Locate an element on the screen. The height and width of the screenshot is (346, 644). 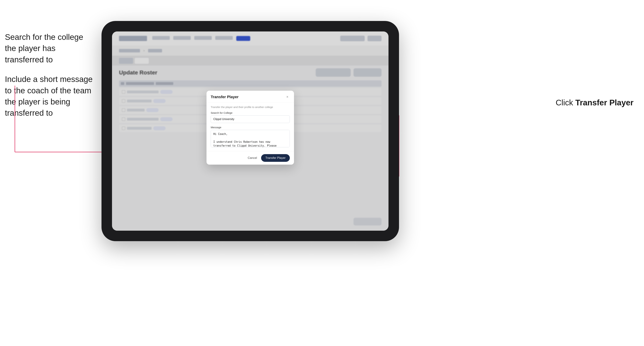
transfer-player-modal: Transfer Player × Transfer the player an… is located at coordinates (250, 128).